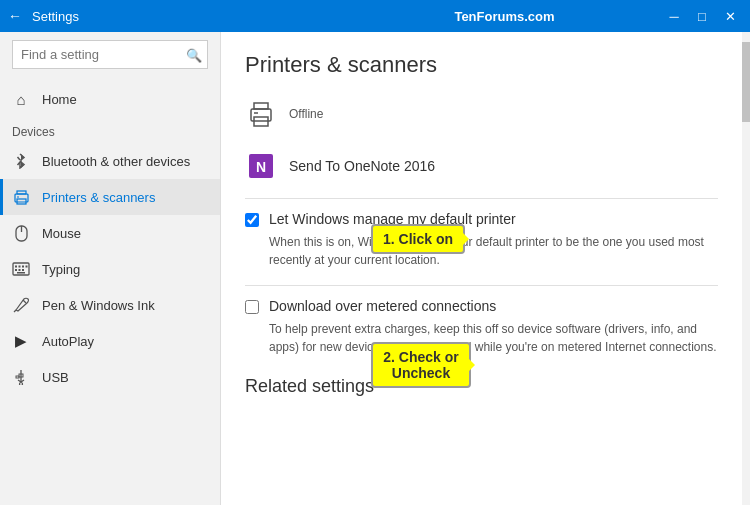  Describe the element at coordinates (194, 54) in the screenshot. I see `search-icon: 🔍` at that location.